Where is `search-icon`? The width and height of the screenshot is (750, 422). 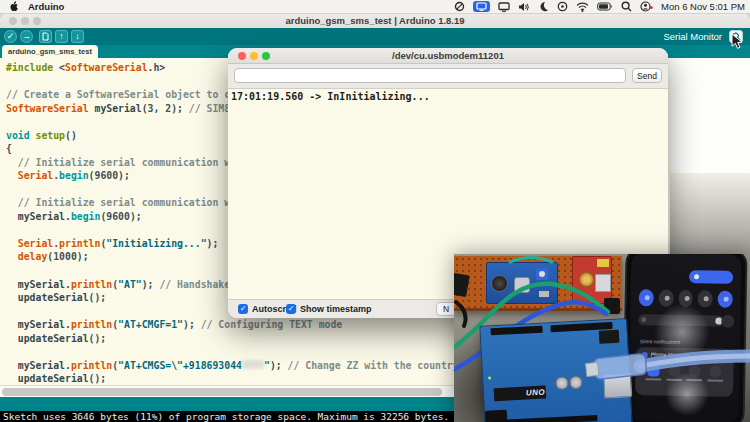
search-icon is located at coordinates (626, 6).